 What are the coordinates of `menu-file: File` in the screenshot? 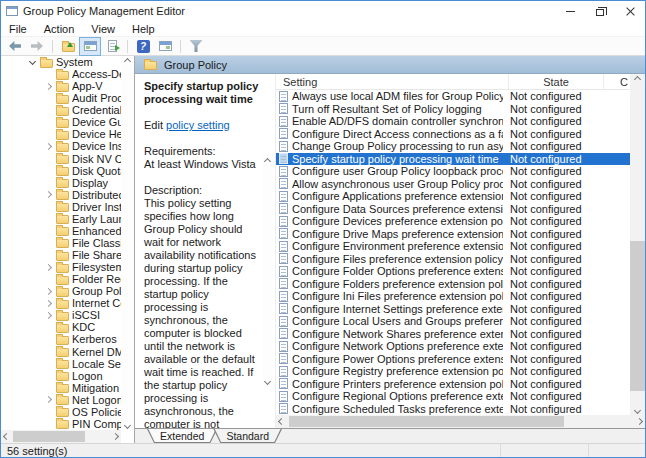 It's located at (18, 29).